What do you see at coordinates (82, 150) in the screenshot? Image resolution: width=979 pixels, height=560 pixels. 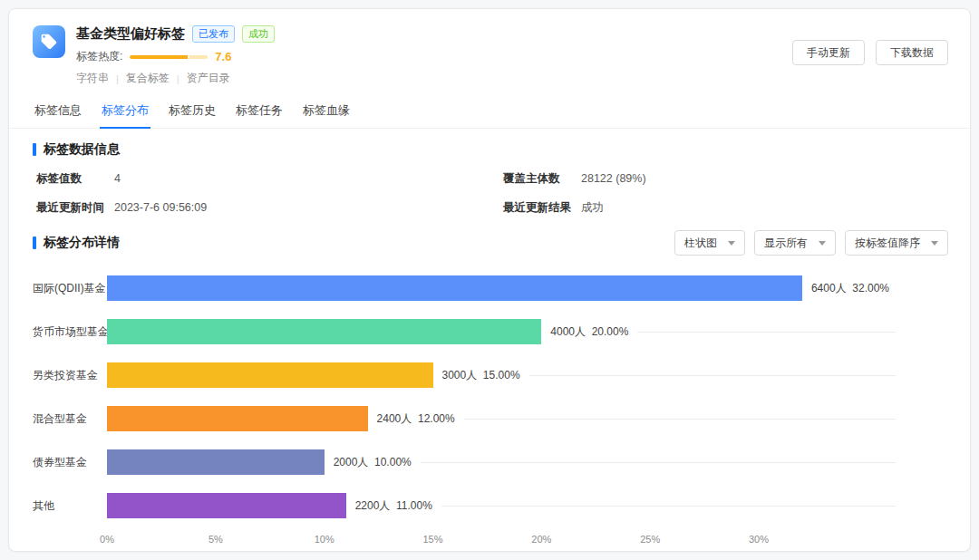 I see `info-section-title-text: 标签数据信息` at bounding box center [82, 150].